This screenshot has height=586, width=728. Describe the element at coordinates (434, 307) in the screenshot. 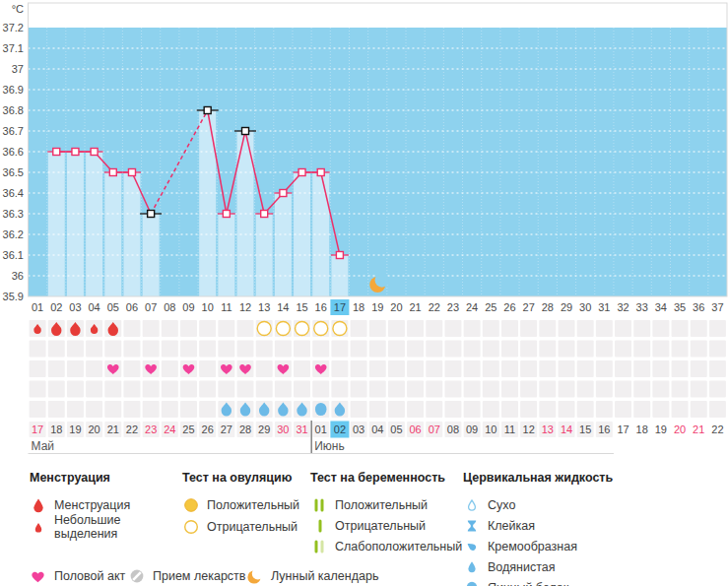

I see `cycle-day-label: 22` at that location.